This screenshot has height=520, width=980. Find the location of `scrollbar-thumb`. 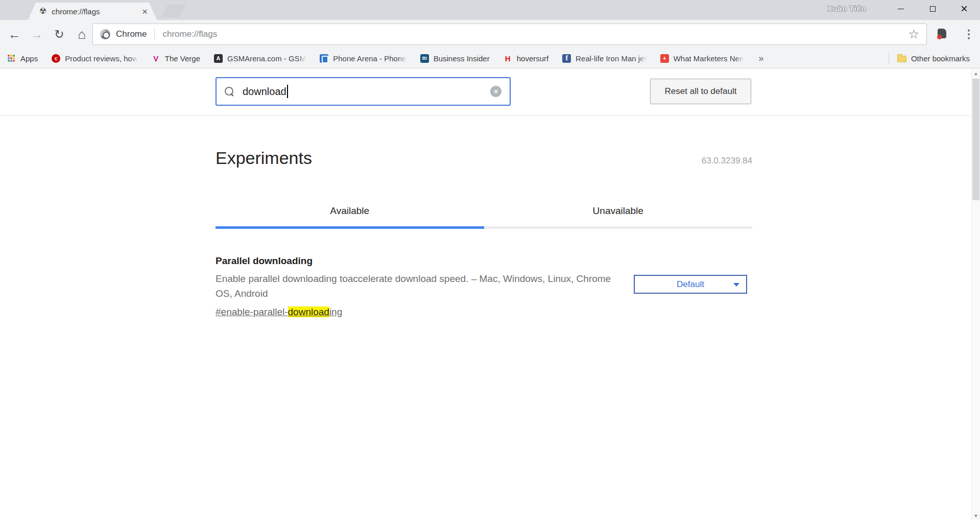

scrollbar-thumb is located at coordinates (976, 139).